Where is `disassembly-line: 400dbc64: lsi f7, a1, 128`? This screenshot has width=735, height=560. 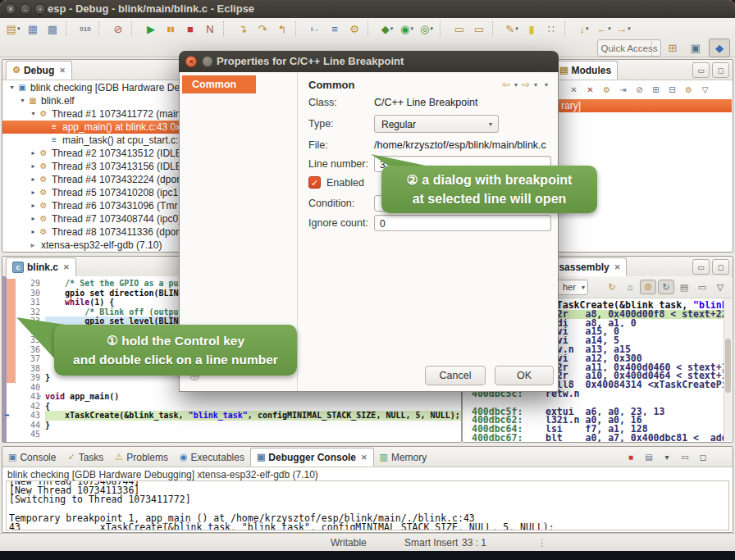 disassembly-line: 400dbc64: lsi f7, a1, 128 is located at coordinates (597, 430).